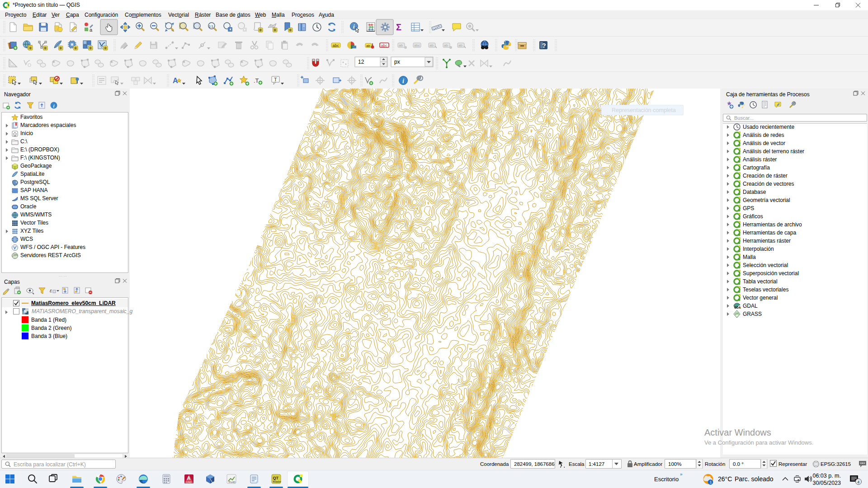  I want to click on svg-text: 4, so click(858, 482).